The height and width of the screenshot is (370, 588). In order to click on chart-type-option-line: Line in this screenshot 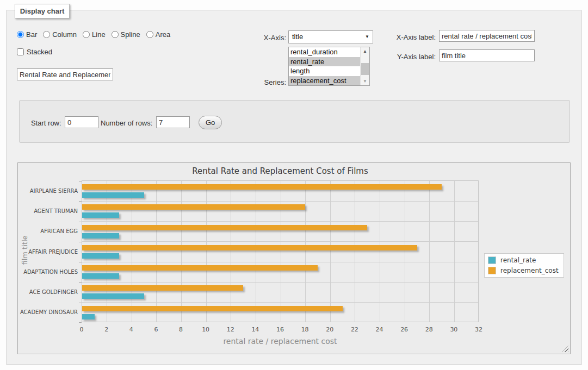, I will do `click(94, 35)`.